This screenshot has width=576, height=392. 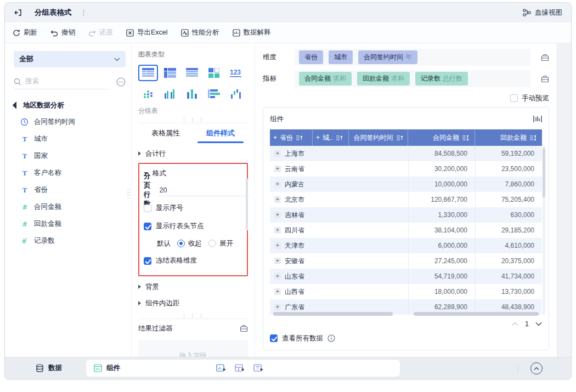 What do you see at coordinates (442, 79) in the screenshot?
I see `measure-pill: 记录数总行数` at bounding box center [442, 79].